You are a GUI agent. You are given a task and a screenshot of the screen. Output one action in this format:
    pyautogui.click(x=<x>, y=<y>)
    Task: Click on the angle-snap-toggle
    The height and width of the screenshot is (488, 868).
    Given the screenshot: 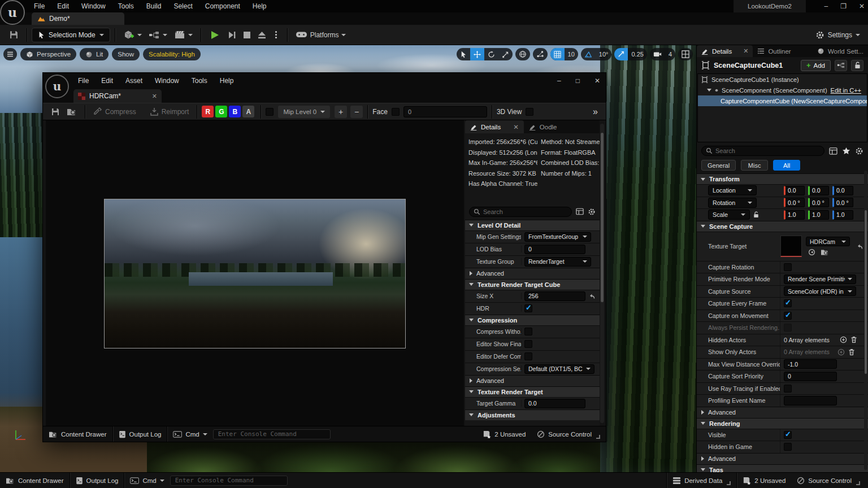 What is the action you would take?
    pyautogui.click(x=588, y=54)
    